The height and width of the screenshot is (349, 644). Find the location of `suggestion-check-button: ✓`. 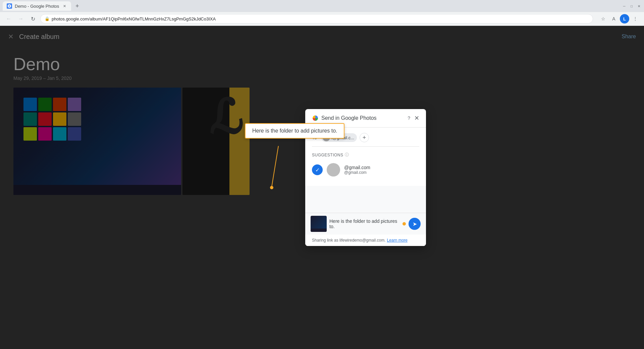

suggestion-check-button: ✓ is located at coordinates (317, 170).